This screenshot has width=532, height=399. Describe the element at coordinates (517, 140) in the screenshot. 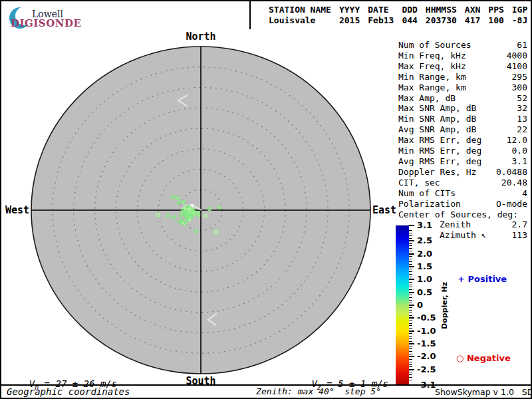

I see `stat-value: 12.0` at that location.